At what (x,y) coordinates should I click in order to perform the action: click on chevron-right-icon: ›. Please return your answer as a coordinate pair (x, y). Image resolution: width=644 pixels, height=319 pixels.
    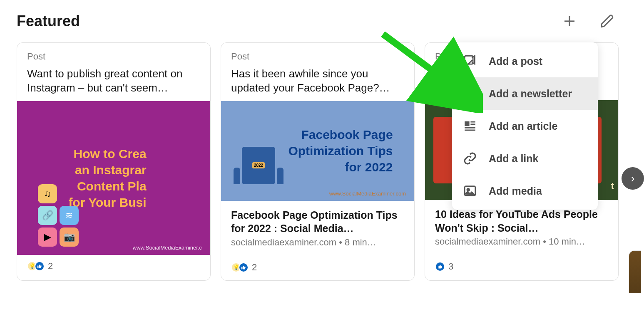
    Looking at the image, I should click on (633, 178).